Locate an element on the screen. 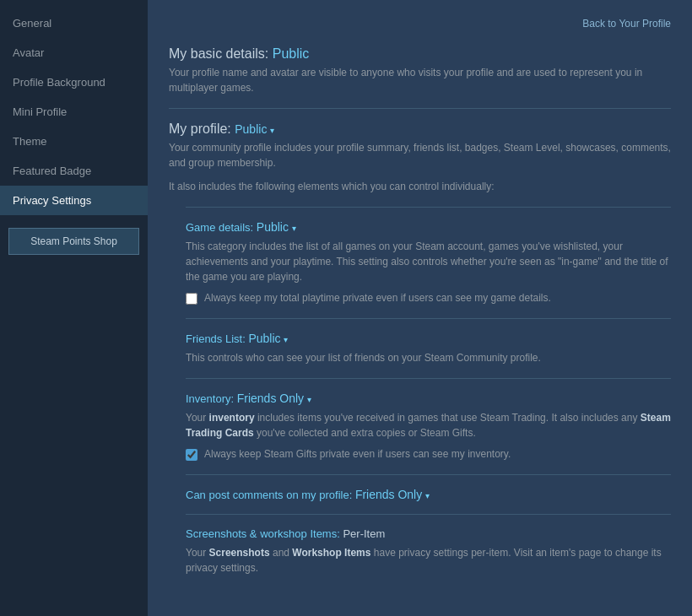 This screenshot has width=692, height=616. inventory-checkbox-label: Always keep Steam Gifts private even if … is located at coordinates (358, 454).